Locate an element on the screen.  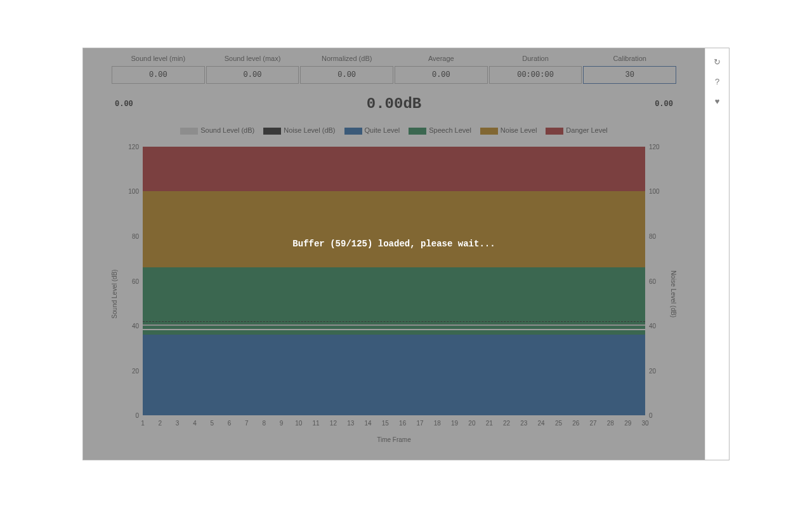
xtick: 18 is located at coordinates (438, 423).